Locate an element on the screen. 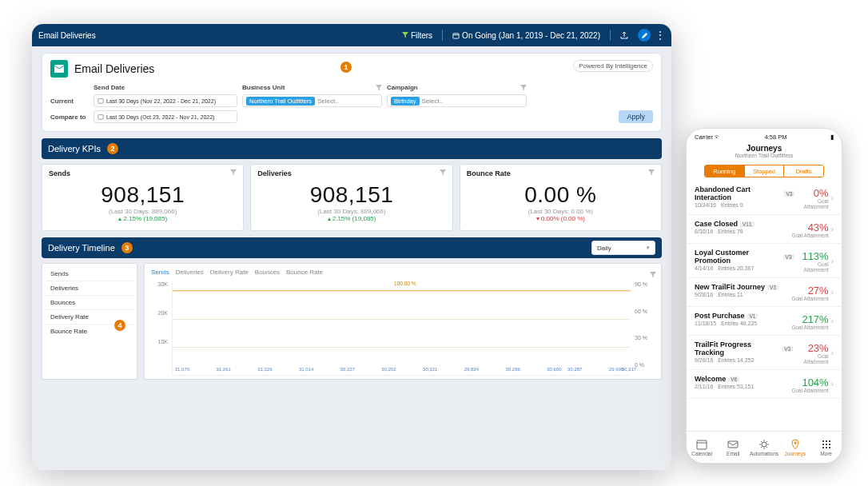  topbar: Email Deliveries Filters On Going (Jan 1… is located at coordinates (352, 35).